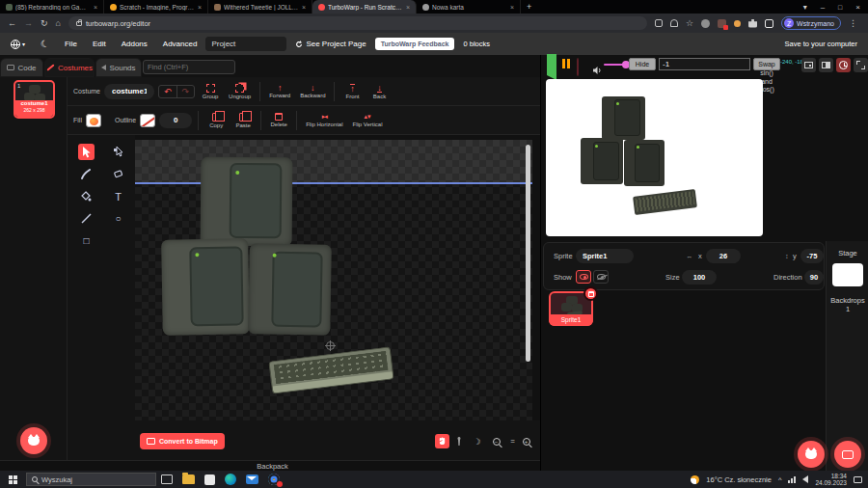 This screenshot has height=488, width=868. What do you see at coordinates (368, 120) in the screenshot?
I see `flip-vertical-button: ▴▾ Flip Vertical` at bounding box center [368, 120].